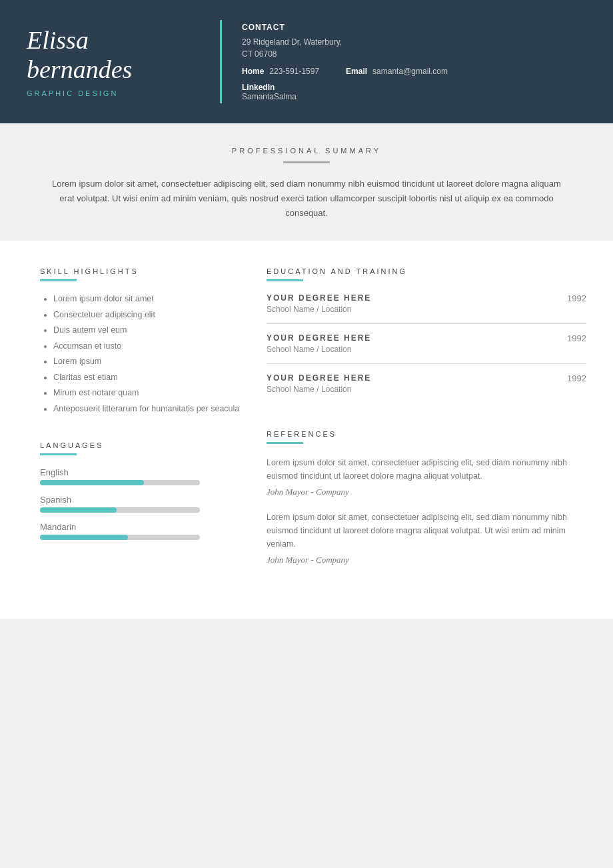 The width and height of the screenshot is (613, 868). Describe the element at coordinates (426, 271) in the screenshot. I see `education-title: EDUCATION AND TRAINING` at that location.